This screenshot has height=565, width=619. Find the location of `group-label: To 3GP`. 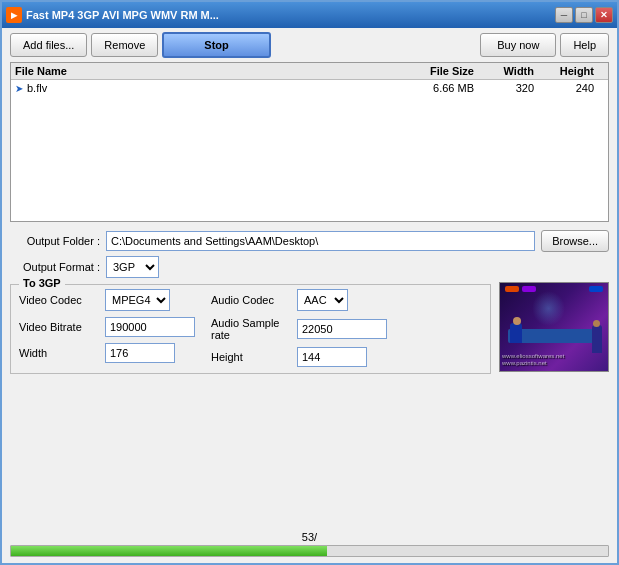

group-label: To 3GP is located at coordinates (42, 283).